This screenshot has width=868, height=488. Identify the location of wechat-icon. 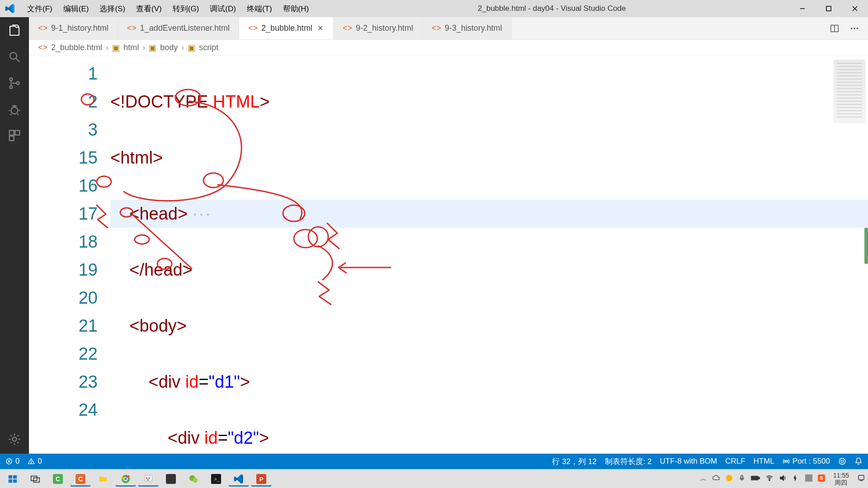
(193, 479).